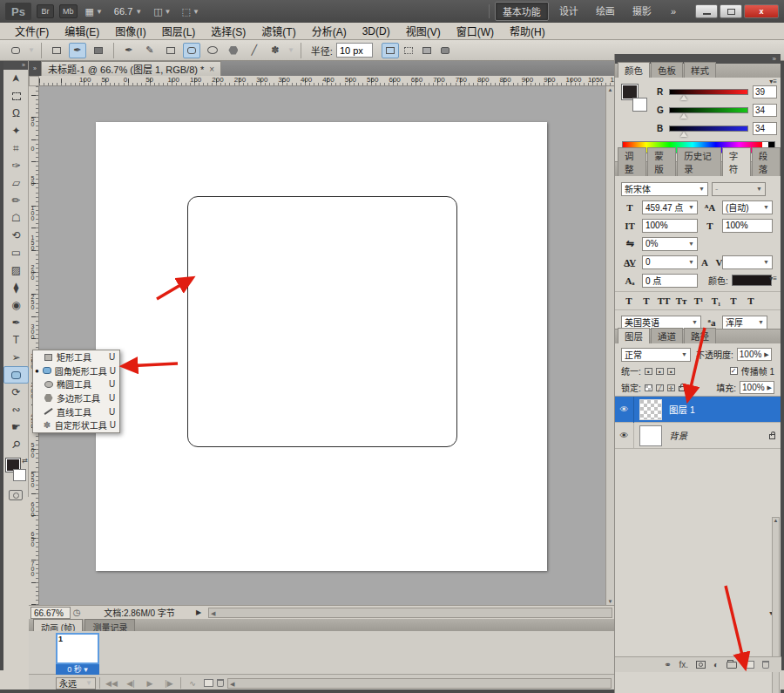 The image size is (784, 693). I want to click on unify-style-icon: ꔷ, so click(671, 371).